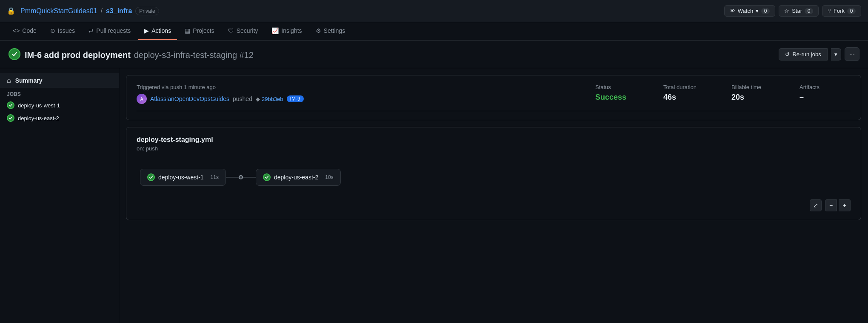 The height and width of the screenshot is (323, 868). Describe the element at coordinates (59, 11) in the screenshot. I see `repo-owner: PmmQuickStartGuides01` at that location.